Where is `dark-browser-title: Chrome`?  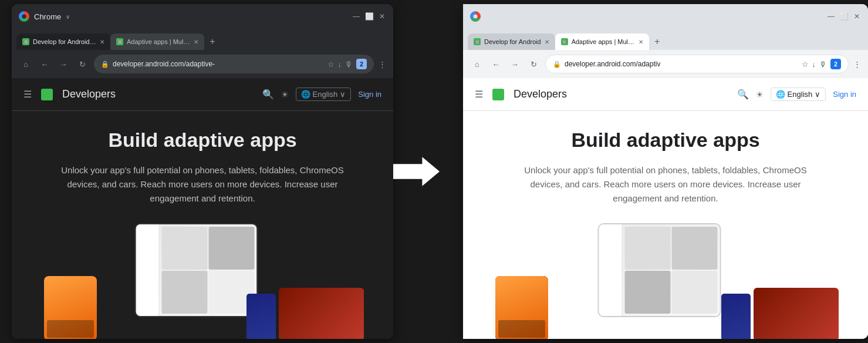
dark-browser-title: Chrome is located at coordinates (48, 16).